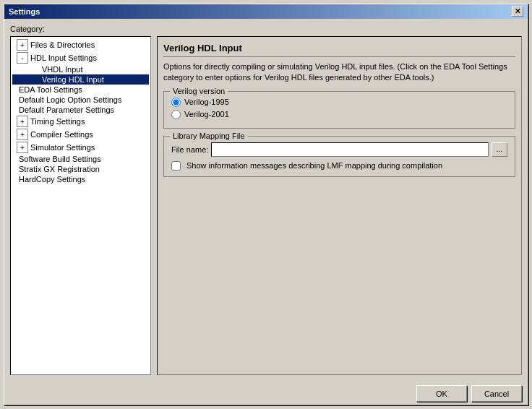 The image size is (532, 409). I want to click on radio-verilog-1995: Verilog-1995, so click(340, 103).